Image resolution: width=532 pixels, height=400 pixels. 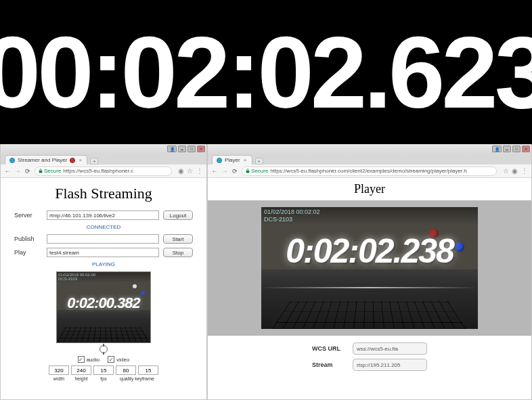 I want to click on stream-label: Stream, so click(x=329, y=365).